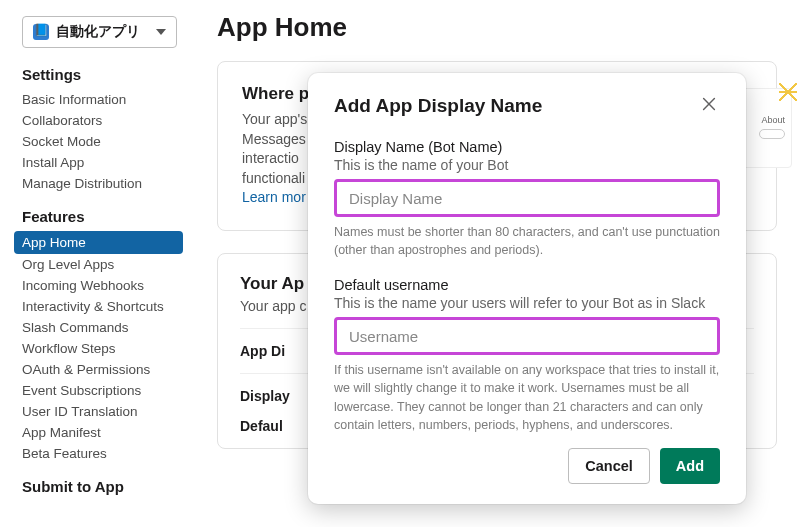  Describe the element at coordinates (527, 285) in the screenshot. I see `username-label: Default username` at that location.